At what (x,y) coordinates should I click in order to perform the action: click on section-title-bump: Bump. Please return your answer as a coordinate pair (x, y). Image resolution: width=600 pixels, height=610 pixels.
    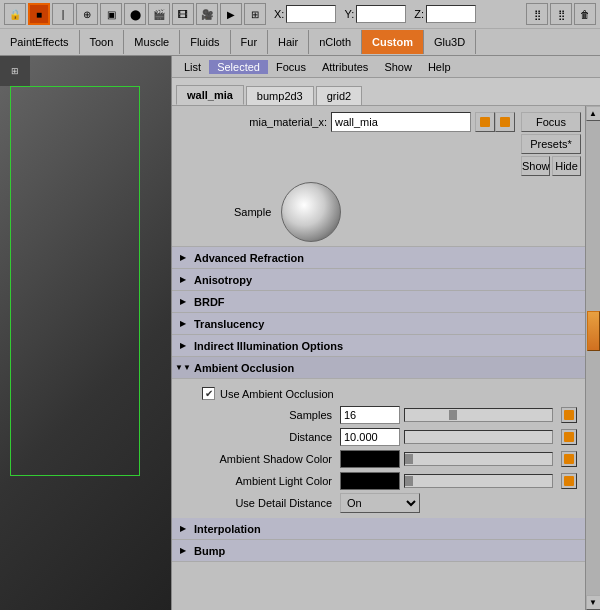
    Looking at the image, I should click on (210, 551).